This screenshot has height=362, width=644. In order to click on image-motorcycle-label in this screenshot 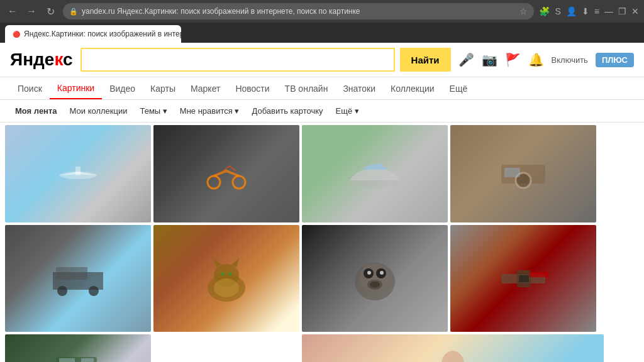, I will do `click(226, 173)`.